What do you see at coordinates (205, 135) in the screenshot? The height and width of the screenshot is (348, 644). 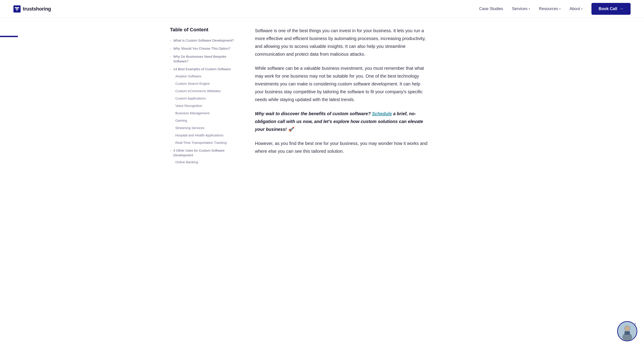 I see `toc-sub-item-hospital: Hospital and Health Applications` at bounding box center [205, 135].